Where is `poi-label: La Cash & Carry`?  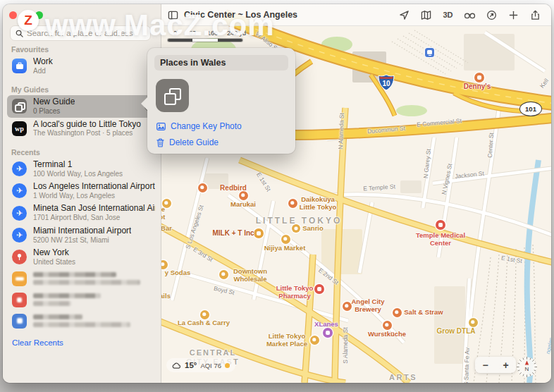
poi-label: La Cash & Carry is located at coordinates (204, 323).